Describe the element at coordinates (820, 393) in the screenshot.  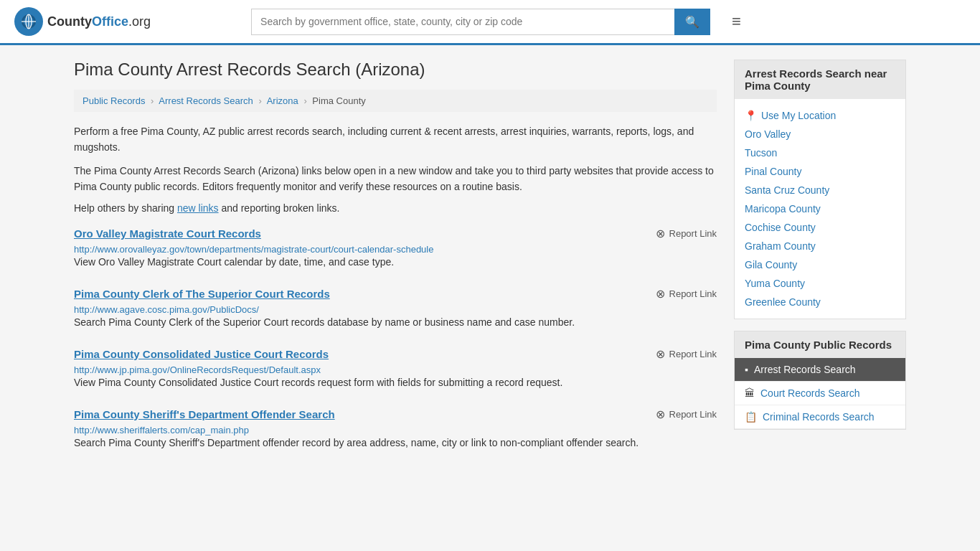
I see `public-record-item-1: 🏛Court Records Search` at that location.